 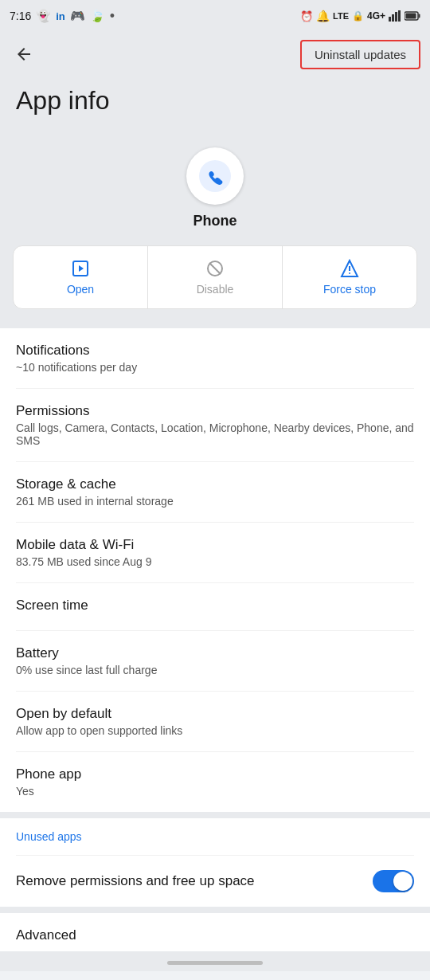 What do you see at coordinates (61, 16) in the screenshot?
I see `linkedin-icon: in` at bounding box center [61, 16].